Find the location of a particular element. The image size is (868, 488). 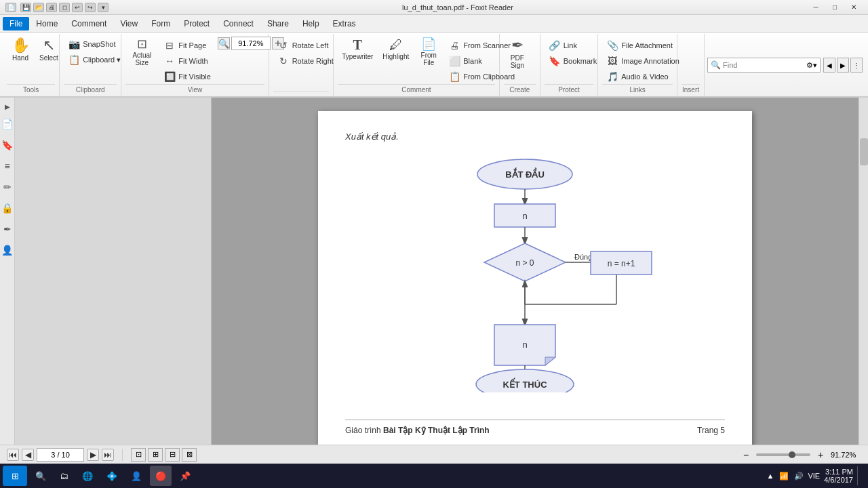

search-prev-button: ◀ is located at coordinates (829, 65).